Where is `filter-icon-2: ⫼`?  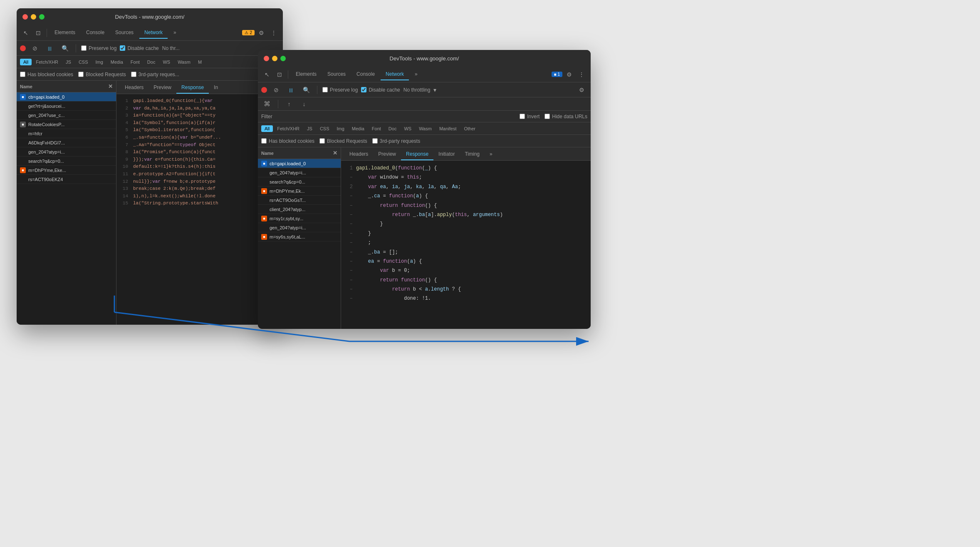 filter-icon-2: ⫼ is located at coordinates (291, 90).